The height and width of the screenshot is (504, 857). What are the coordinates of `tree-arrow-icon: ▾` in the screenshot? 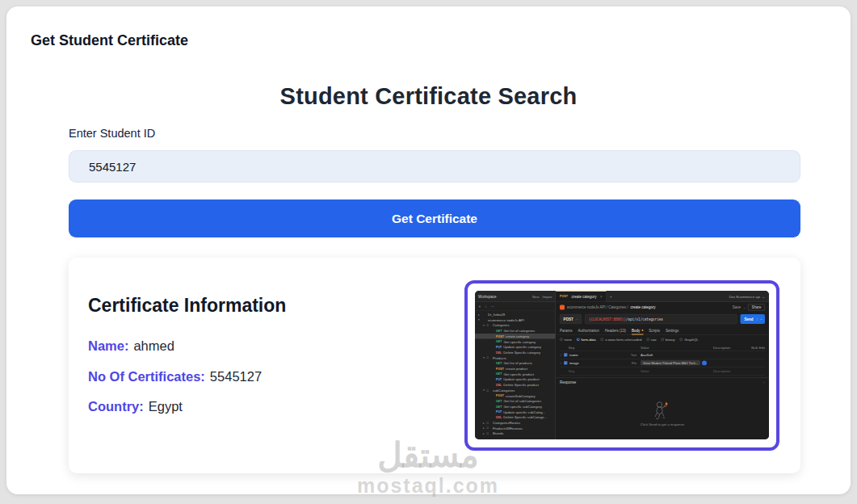 It's located at (480, 320).